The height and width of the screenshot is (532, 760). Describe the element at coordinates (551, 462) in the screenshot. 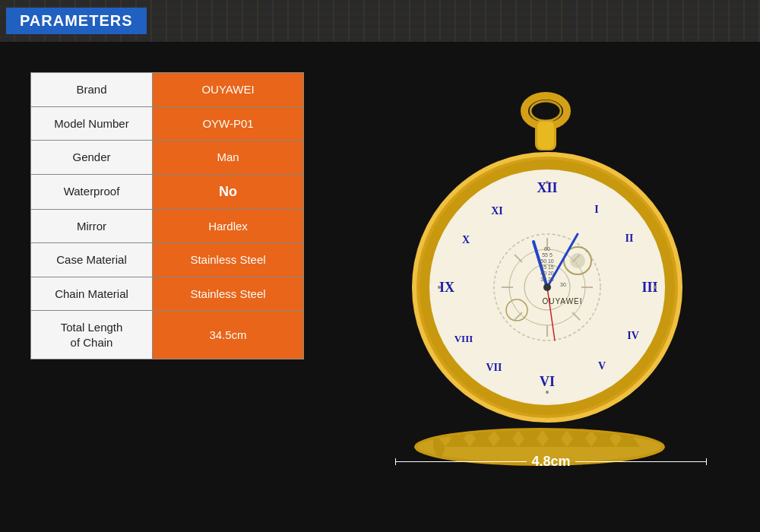

I see `dimension-line: 4.8cm` at that location.